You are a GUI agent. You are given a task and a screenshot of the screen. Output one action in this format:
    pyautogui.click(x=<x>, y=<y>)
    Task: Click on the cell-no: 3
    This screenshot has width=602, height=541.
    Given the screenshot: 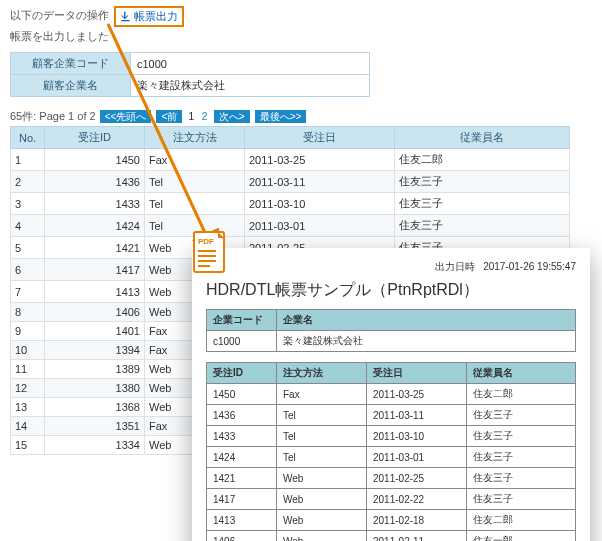 What is the action you would take?
    pyautogui.click(x=28, y=204)
    